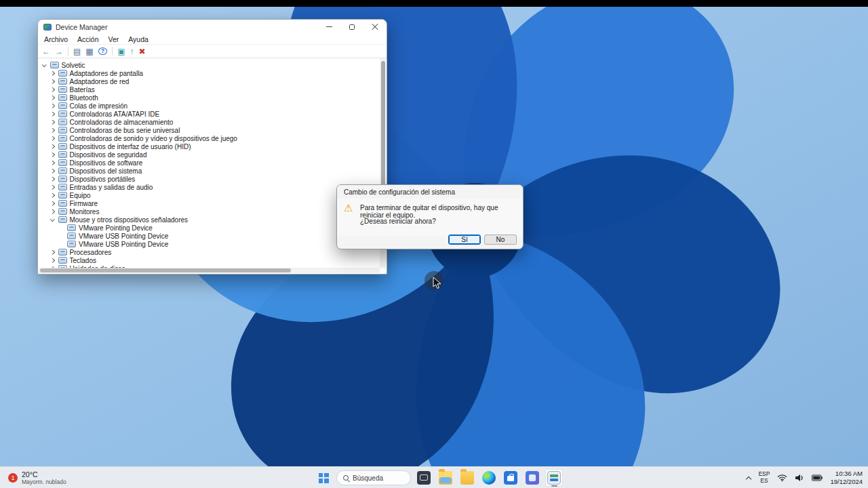 The width and height of the screenshot is (868, 488). Describe the element at coordinates (81, 27) in the screenshot. I see `window-title: Device Manager` at that location.